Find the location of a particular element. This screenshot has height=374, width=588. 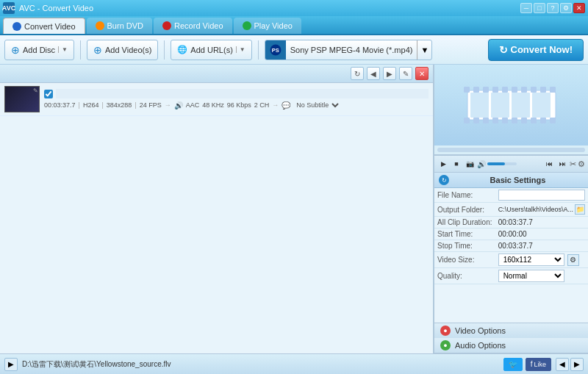

file-list-header: ↻ ◀ ▶ ✎ ✕ is located at coordinates (216, 73).